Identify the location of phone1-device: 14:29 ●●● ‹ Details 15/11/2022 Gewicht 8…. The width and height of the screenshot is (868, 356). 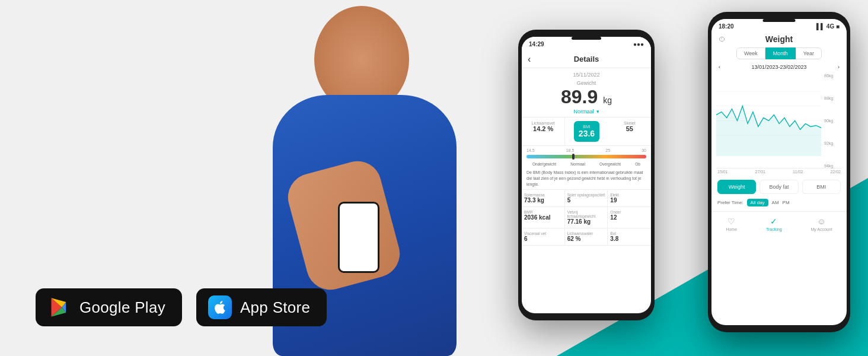
(586, 175).